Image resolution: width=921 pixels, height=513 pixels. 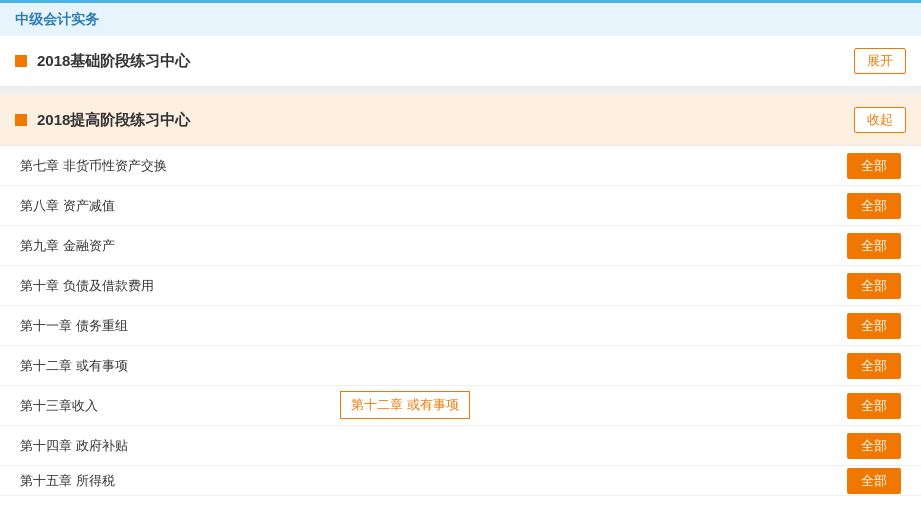 I want to click on chapter-name: 第七章 非货币性资产交换, so click(x=94, y=166).